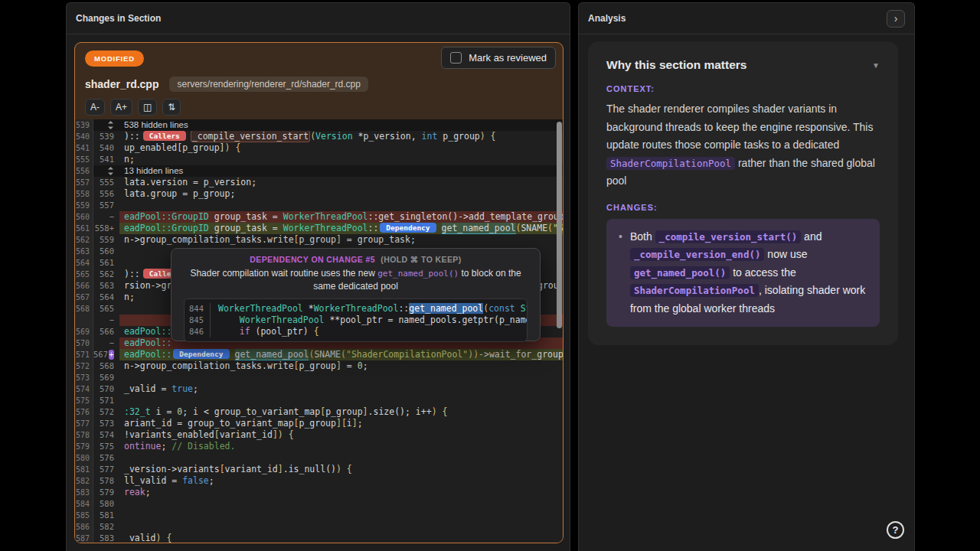  I want to click on code-token: (, so click(550, 228).